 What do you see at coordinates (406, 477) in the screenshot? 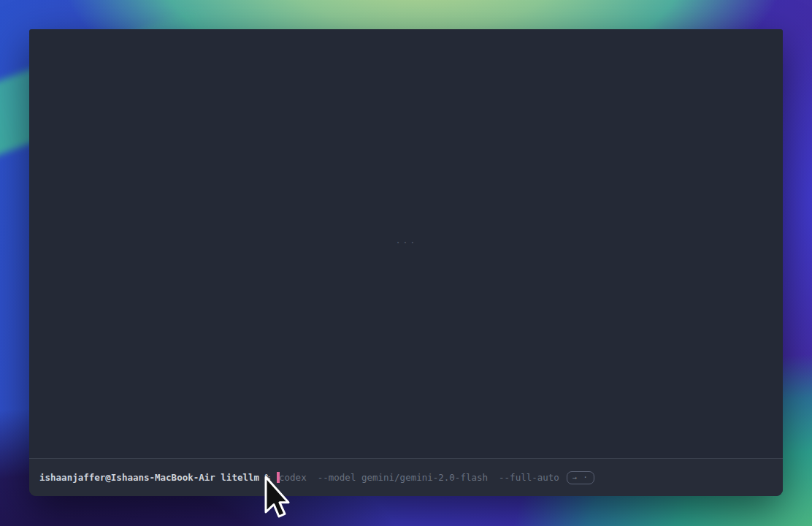
I see `terminal-prompt-bar: ishaanjaffer@Ishaans-MacBook-Air litellm…` at bounding box center [406, 477].